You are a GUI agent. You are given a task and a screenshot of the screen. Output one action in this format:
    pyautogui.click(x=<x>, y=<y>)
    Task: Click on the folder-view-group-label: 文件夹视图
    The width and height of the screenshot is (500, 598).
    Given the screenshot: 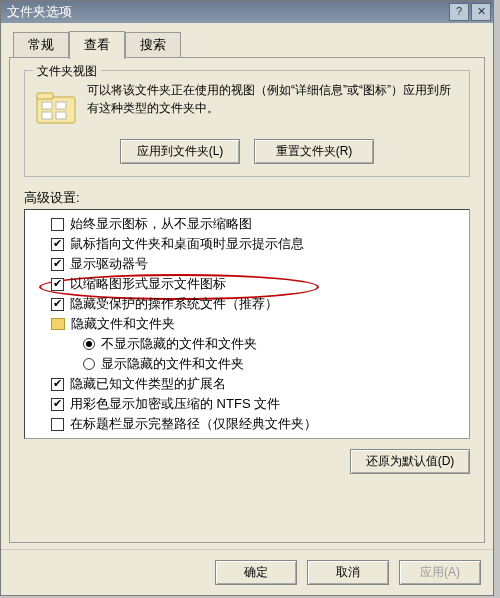 What is the action you would take?
    pyautogui.click(x=67, y=72)
    